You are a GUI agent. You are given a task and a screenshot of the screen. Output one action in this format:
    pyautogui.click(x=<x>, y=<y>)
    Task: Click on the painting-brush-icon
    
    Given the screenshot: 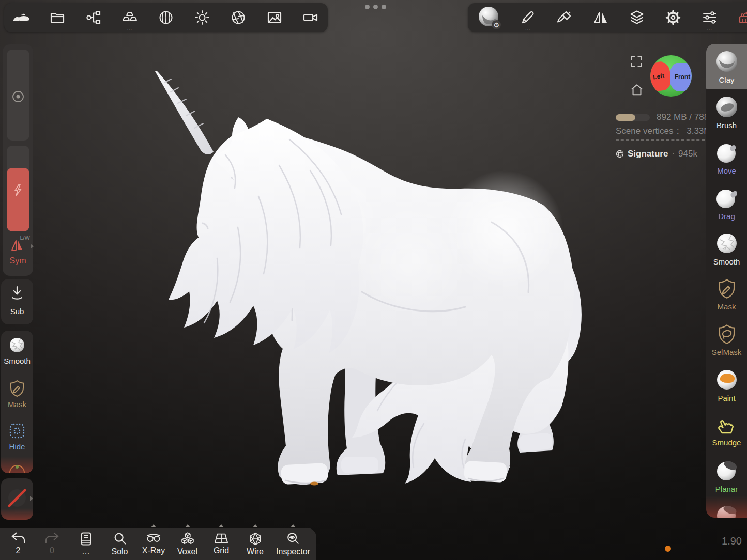 What is the action you would take?
    pyautogui.click(x=565, y=18)
    